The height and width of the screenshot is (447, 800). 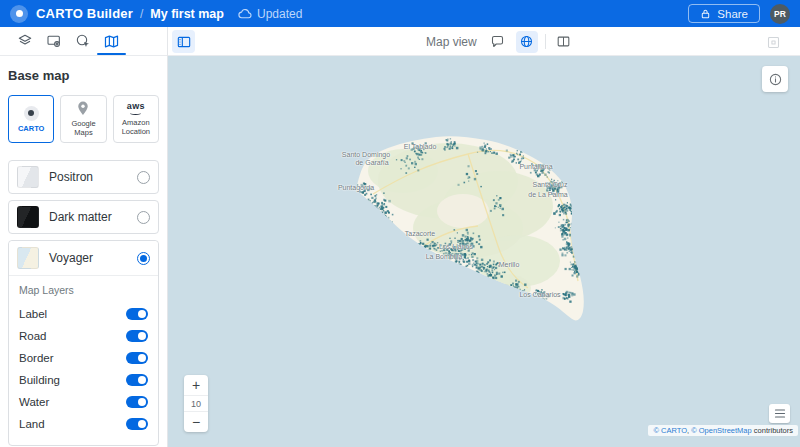 I want to click on split-view-icon, so click(x=564, y=42).